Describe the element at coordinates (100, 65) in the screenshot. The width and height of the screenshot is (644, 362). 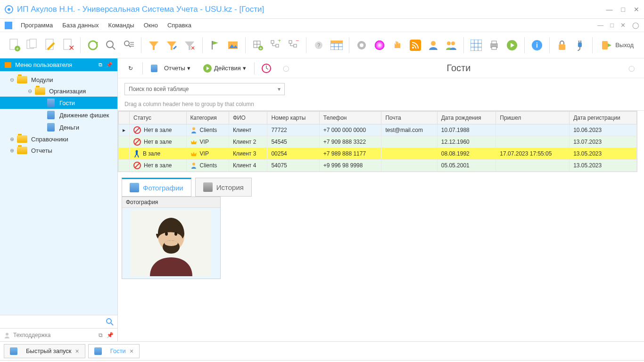
I see `sidebar-popout-icon: ⧉` at that location.